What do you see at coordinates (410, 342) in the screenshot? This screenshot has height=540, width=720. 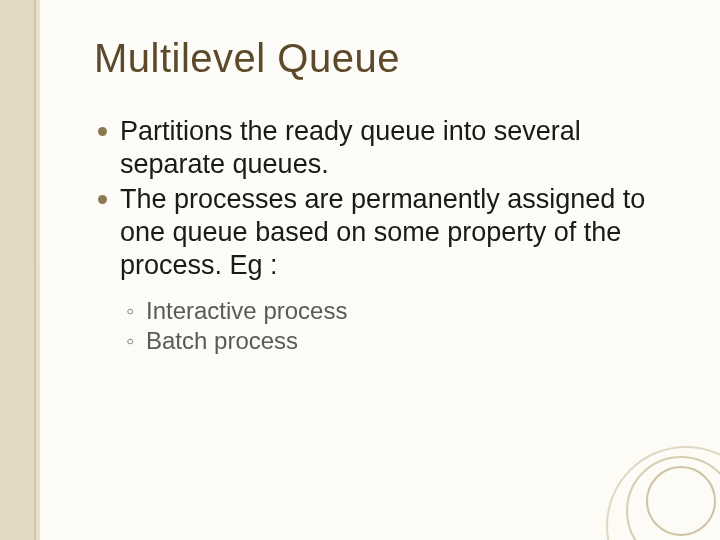 I see `sub-bullet-item: Batch process` at bounding box center [410, 342].